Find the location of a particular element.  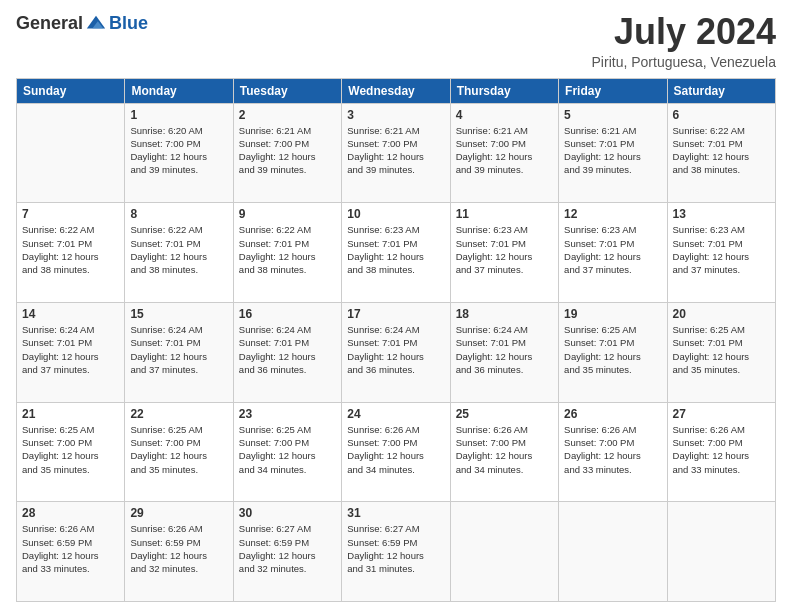

calendar-header: Sunday Monday Tuesday Wednesday Thursday… is located at coordinates (396, 90).